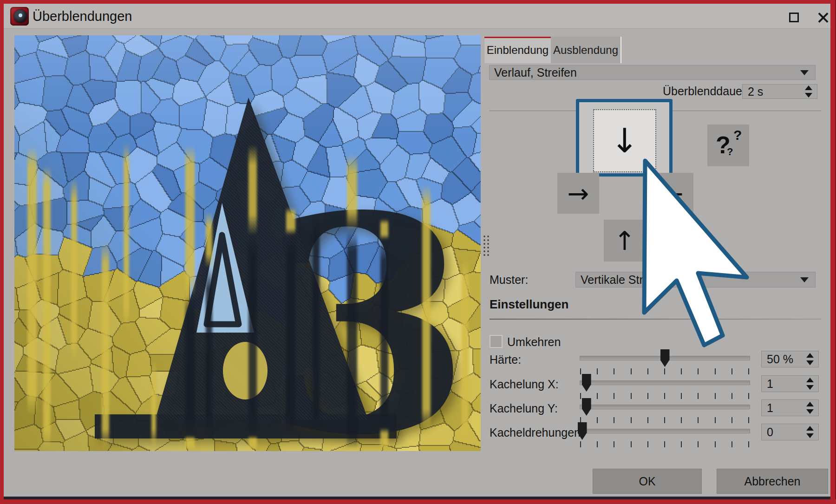 Image resolution: width=836 pixels, height=504 pixels. What do you see at coordinates (496, 341) in the screenshot?
I see `umkehren-checkbox` at bounding box center [496, 341].